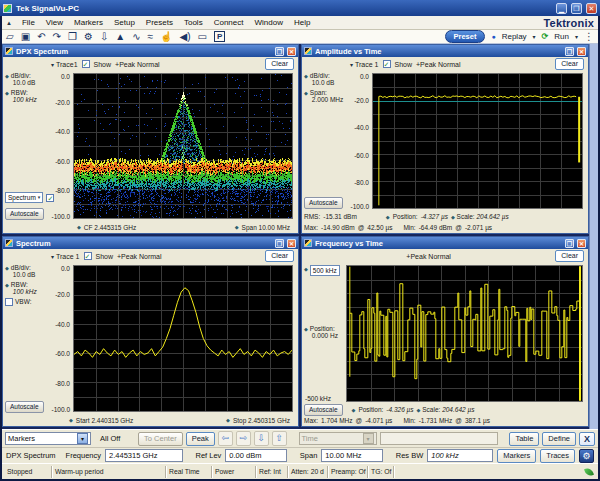 The image size is (600, 481). Describe the element at coordinates (280, 64) in the screenshot. I see `dpx-clear-button: Clear` at that location.